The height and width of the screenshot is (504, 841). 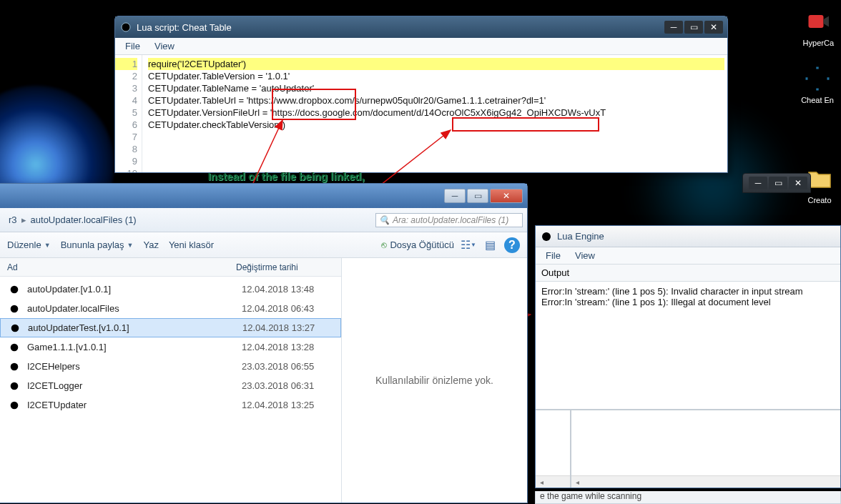 What do you see at coordinates (287, 327) in the screenshot?
I see `file-date: 12.04.2018 13:27` at bounding box center [287, 327].